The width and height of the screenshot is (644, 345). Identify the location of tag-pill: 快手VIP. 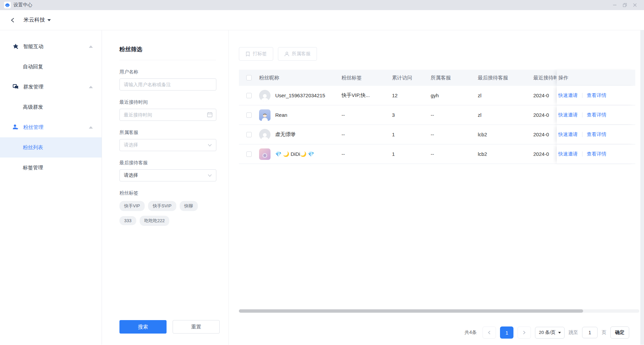
(132, 206).